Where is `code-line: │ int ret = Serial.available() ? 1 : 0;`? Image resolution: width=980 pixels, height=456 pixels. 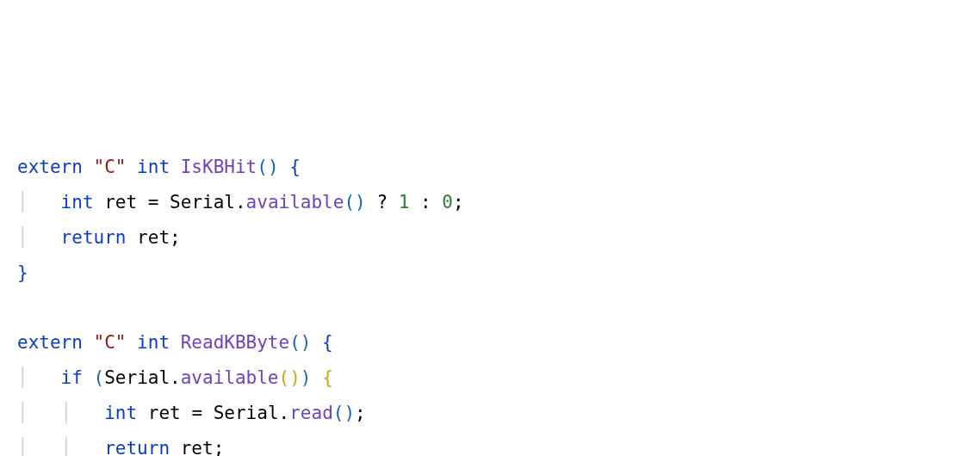
code-line: │ int ret = Serial.available() ? 1 : 0; is located at coordinates (490, 203).